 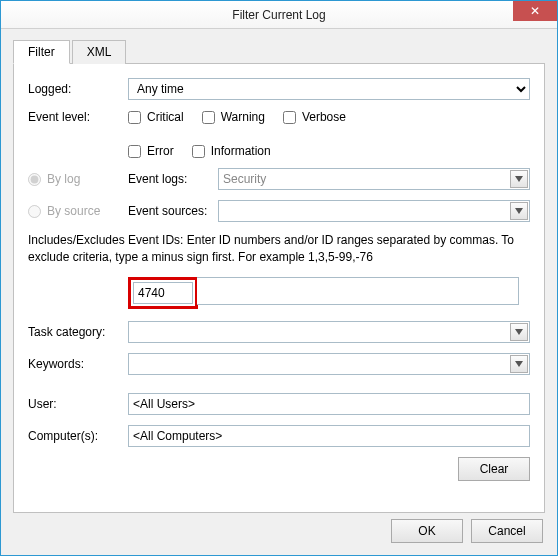 What do you see at coordinates (173, 179) in the screenshot?
I see `event-logs-label: Event logs:` at bounding box center [173, 179].